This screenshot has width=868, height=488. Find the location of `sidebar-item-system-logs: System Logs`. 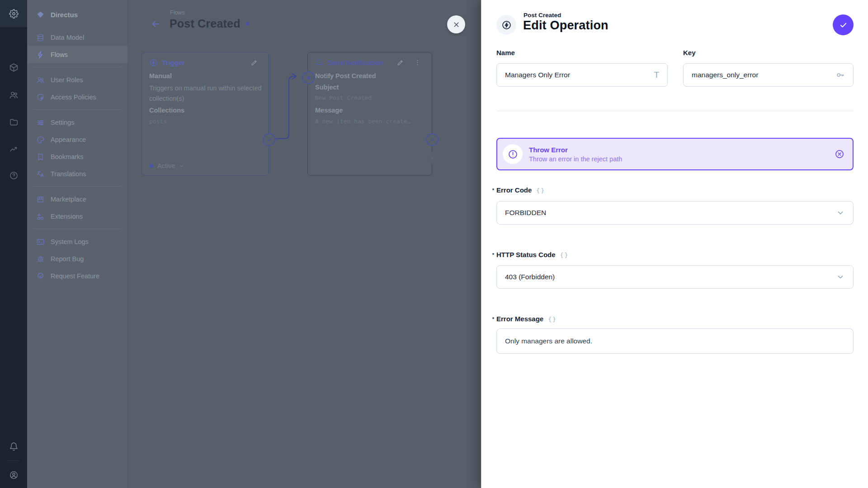

sidebar-item-system-logs: System Logs is located at coordinates (77, 242).